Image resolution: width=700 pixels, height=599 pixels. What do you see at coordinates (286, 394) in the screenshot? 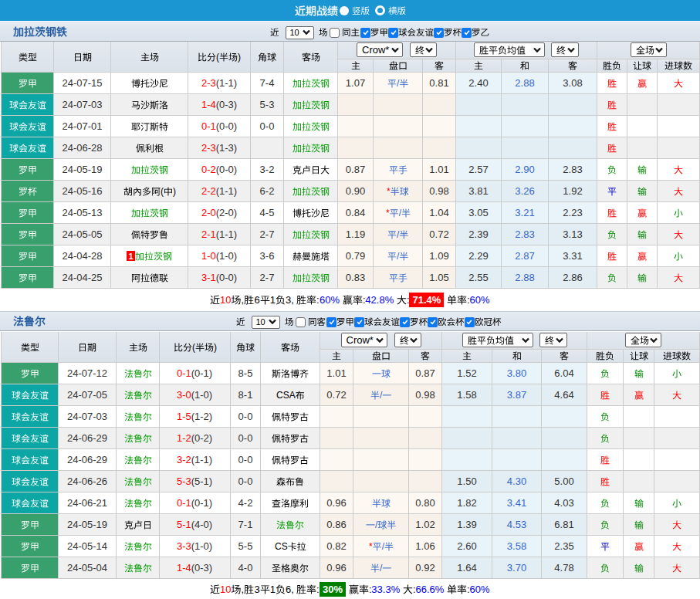
I see `svg-text: CSA` at bounding box center [286, 394].